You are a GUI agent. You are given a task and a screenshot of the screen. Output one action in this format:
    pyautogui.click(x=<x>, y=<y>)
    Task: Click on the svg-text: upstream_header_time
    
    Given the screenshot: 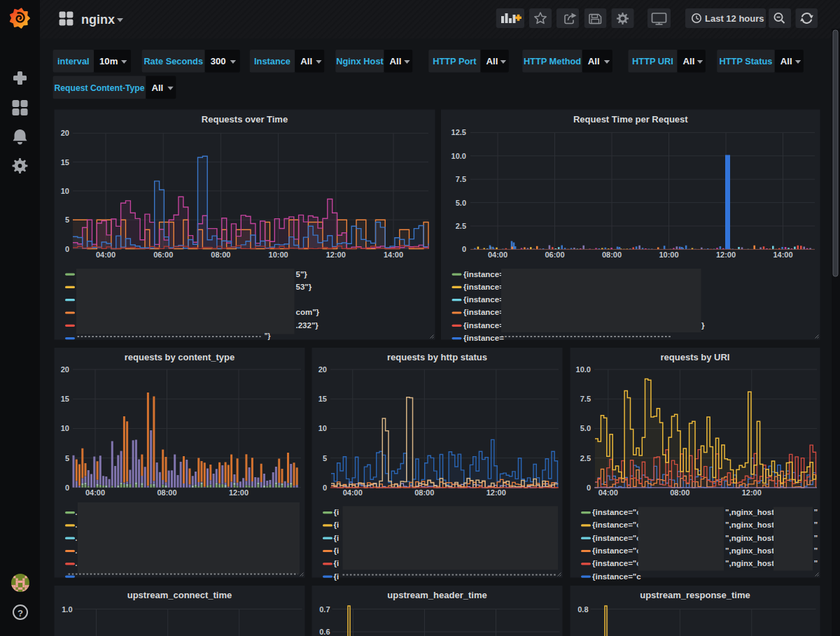 What is the action you would take?
    pyautogui.click(x=437, y=595)
    